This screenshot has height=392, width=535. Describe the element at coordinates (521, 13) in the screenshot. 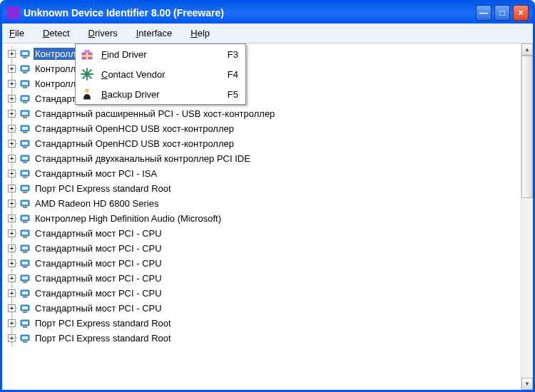

I see `close-button: ×` at that location.